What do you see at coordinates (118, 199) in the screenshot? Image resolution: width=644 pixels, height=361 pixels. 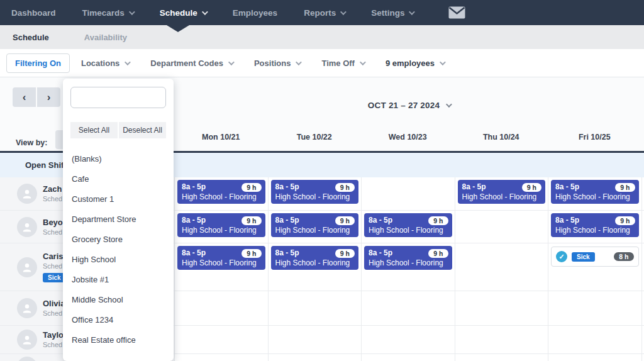 I see `location-option: Customer 1` at bounding box center [118, 199].